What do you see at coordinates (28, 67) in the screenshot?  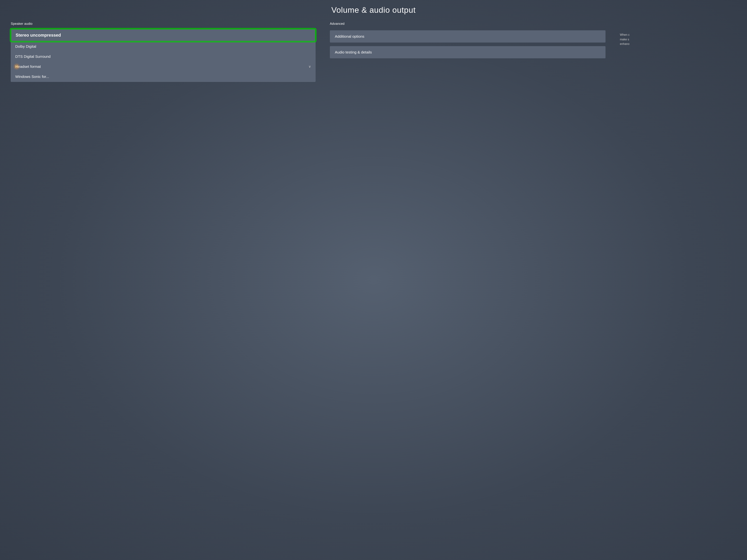 I see `dropdown-item-headset-label: Headset format` at bounding box center [28, 67].